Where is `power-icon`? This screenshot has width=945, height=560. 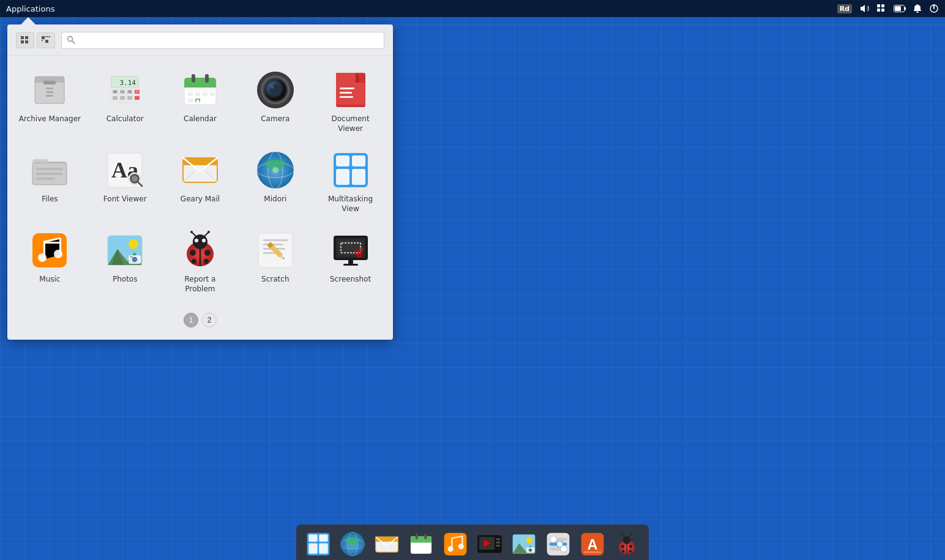 power-icon is located at coordinates (934, 9).